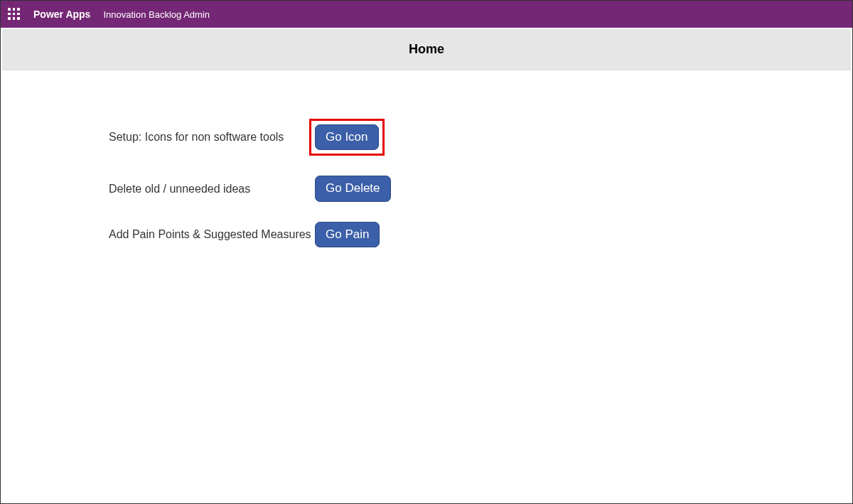  What do you see at coordinates (14, 14) in the screenshot?
I see `waffle-icon` at bounding box center [14, 14].